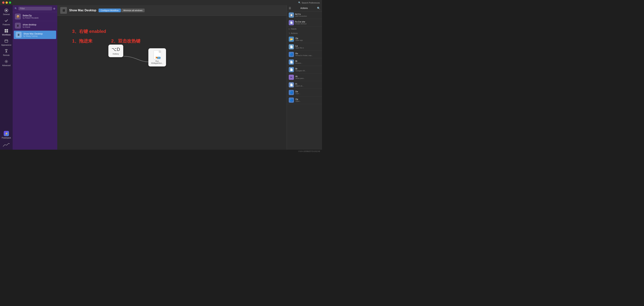 Image resolution: width=644 pixels, height=306 pixels. I want to click on content-header-icon: 🖥, so click(64, 10).